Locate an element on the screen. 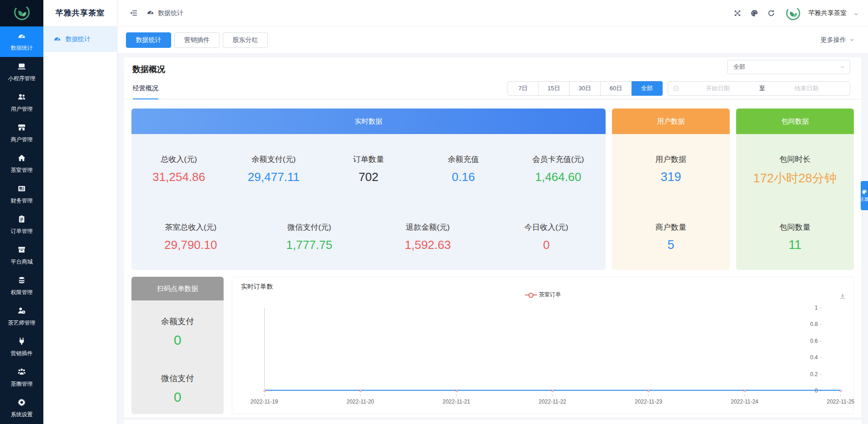 The width and height of the screenshot is (868, 424). start-date-placeholder: 开始日期 is located at coordinates (718, 88).